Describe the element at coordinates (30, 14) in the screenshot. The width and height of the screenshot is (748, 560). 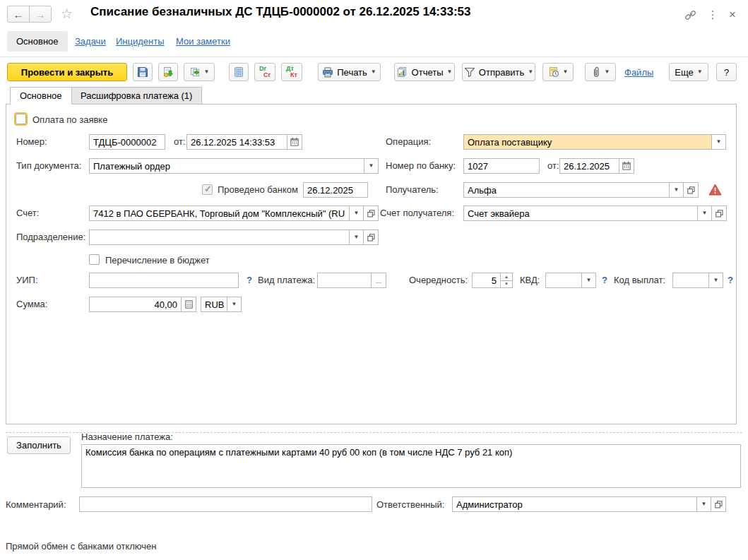
I see `history-nav: ← →` at that location.